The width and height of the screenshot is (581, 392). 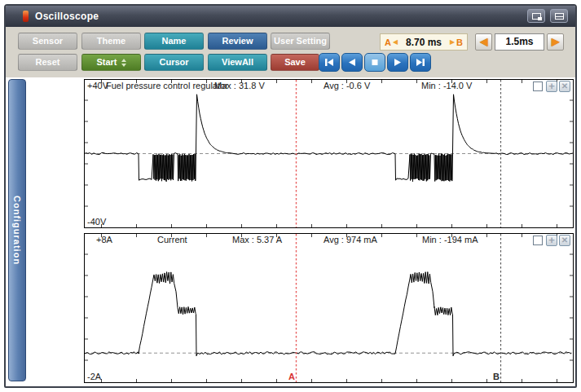 What do you see at coordinates (124, 63) in the screenshot?
I see `start-spinner-icon` at bounding box center [124, 63].